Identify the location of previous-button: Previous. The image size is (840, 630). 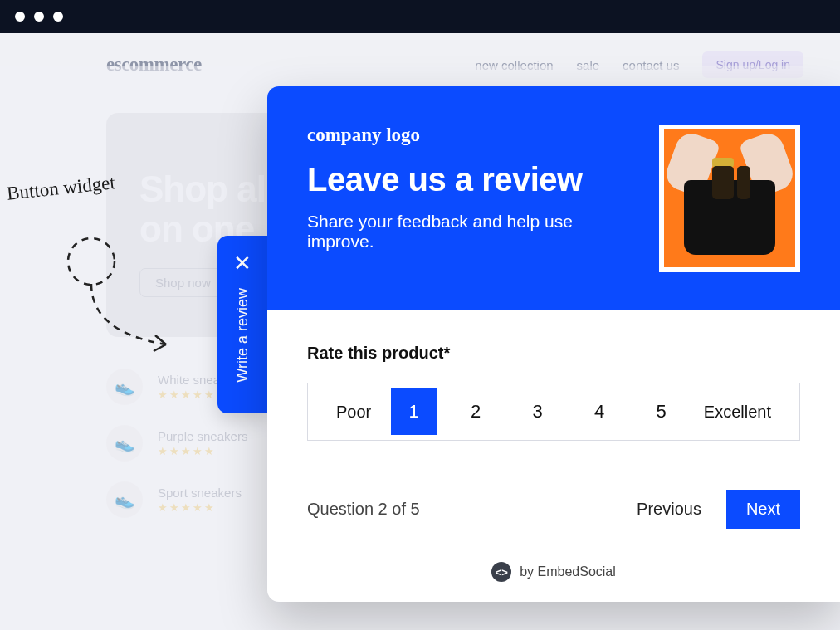
(669, 510).